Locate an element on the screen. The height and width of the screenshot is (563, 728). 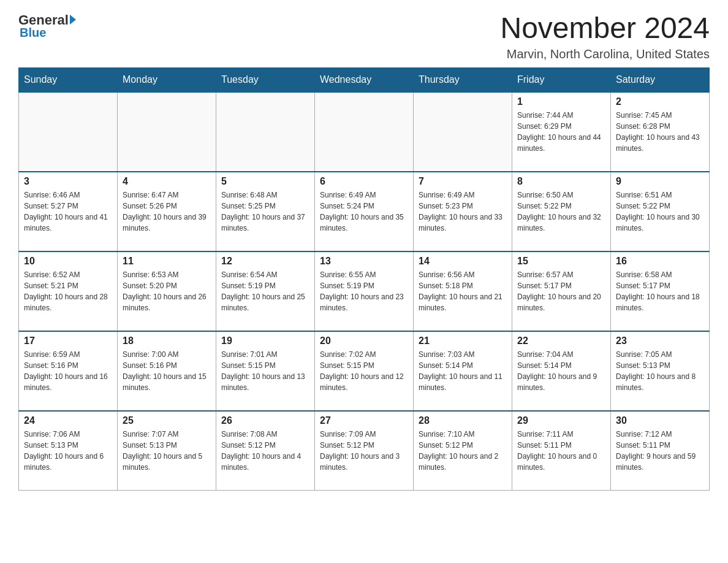
day-info: Sunrise: 6:46 AMSunset: 5:27 PMDaylight:… is located at coordinates (68, 212).